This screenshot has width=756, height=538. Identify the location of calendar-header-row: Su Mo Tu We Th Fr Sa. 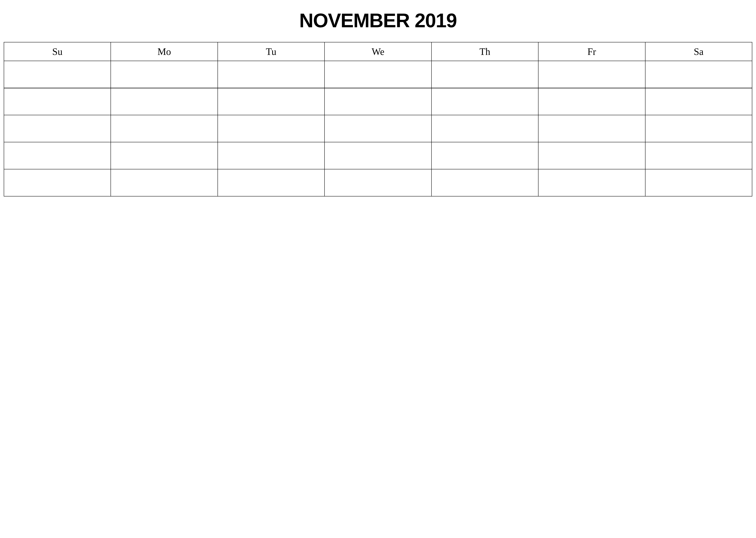
(378, 52).